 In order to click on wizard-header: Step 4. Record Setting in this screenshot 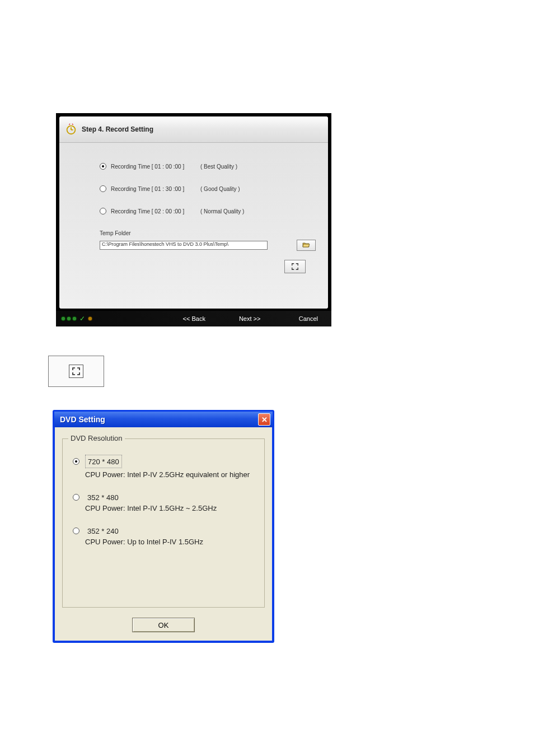, I will do `click(194, 130)`.